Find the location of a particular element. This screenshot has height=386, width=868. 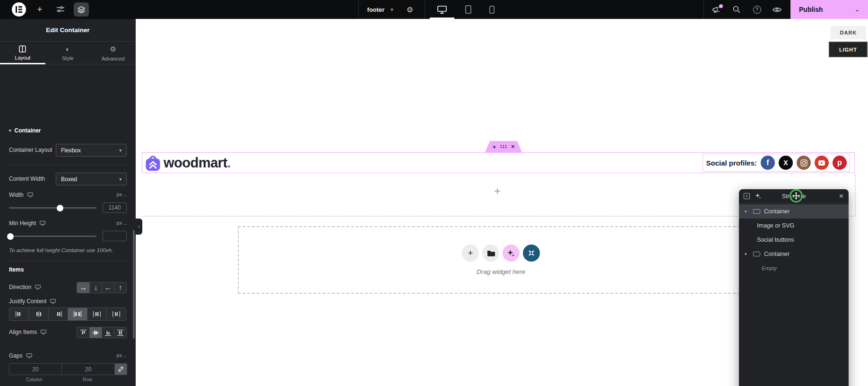

gaps-unit-select: px ⌄ is located at coordinates (122, 355).